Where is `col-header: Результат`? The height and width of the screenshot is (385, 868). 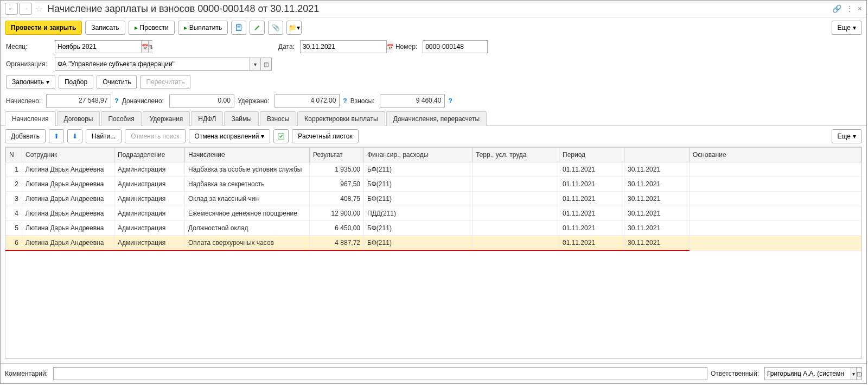
col-header: Результат is located at coordinates (337, 155).